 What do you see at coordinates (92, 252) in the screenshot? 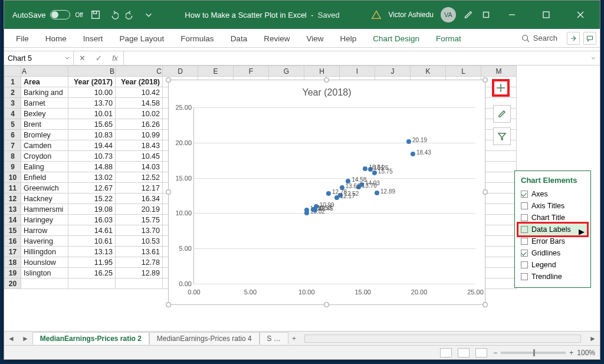
I see `cell: 13.13` at bounding box center [92, 252].